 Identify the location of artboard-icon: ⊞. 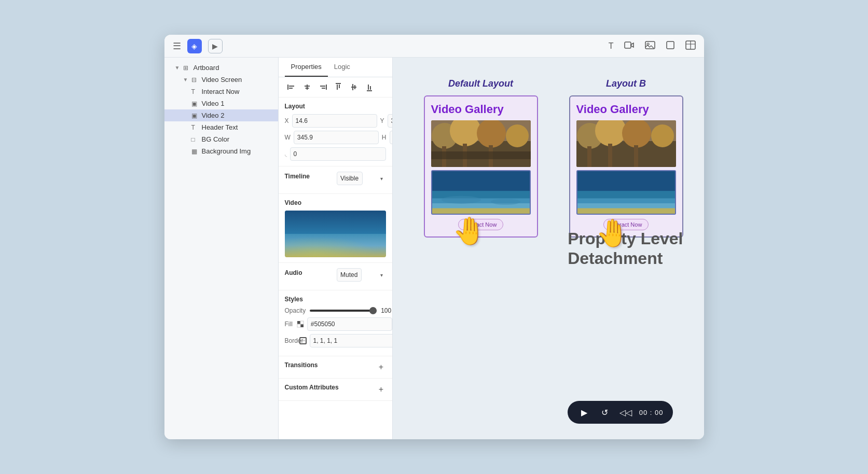
(187, 68).